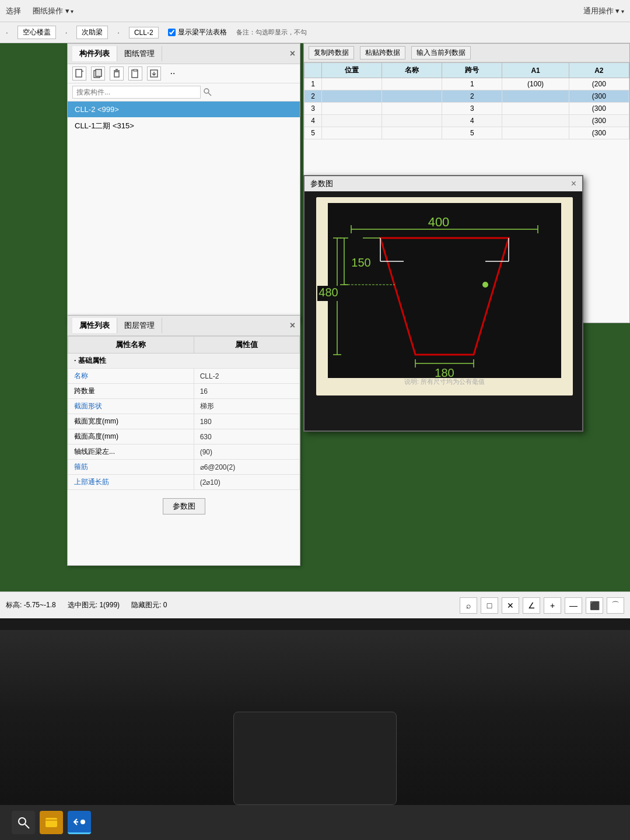 The width and height of the screenshot is (630, 840). Describe the element at coordinates (594, 606) in the screenshot. I see `tool-fill: ⬛` at that location.